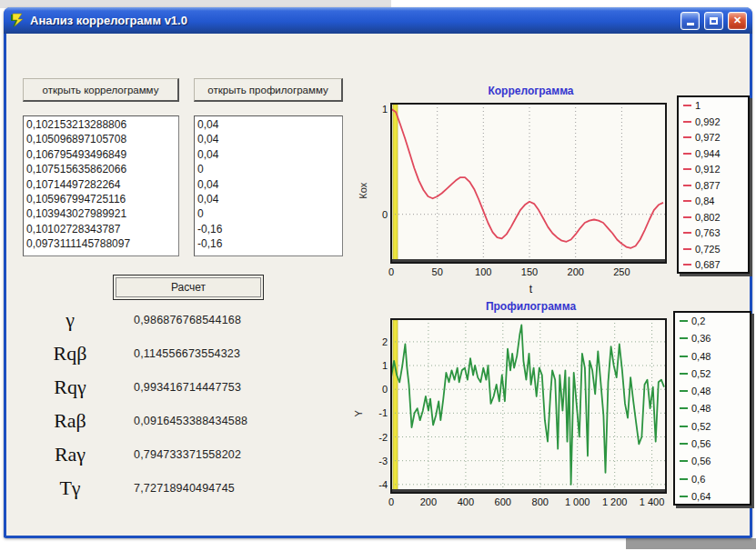 The image size is (756, 551). What do you see at coordinates (70, 387) in the screenshot?
I see `result-label-rq-gamma: Rqγ` at bounding box center [70, 387].